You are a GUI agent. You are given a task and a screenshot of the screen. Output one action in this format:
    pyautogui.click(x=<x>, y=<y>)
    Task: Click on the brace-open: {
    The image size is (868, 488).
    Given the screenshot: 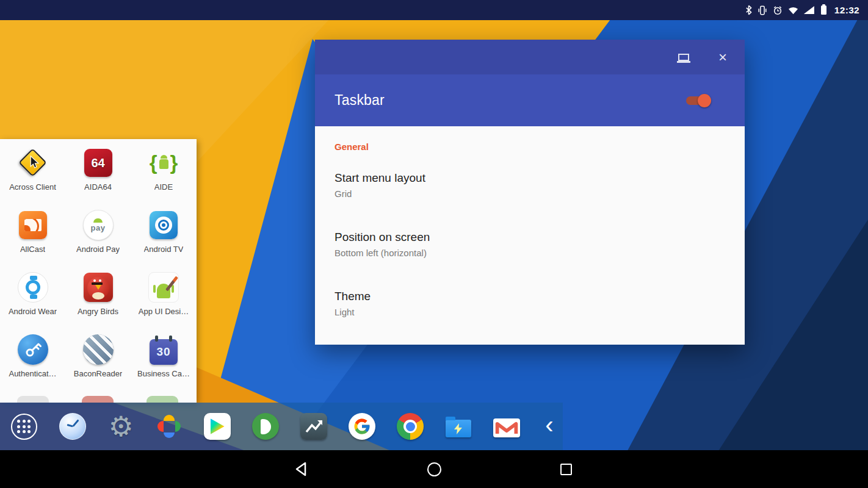 What is the action you would take?
    pyautogui.click(x=154, y=163)
    